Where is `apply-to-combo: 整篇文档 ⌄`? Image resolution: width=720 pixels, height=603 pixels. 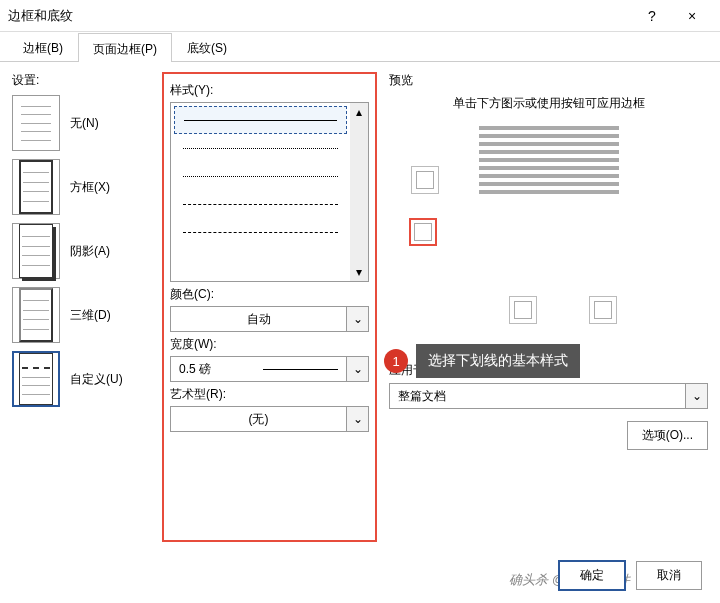 apply-to-combo: 整篇文档 ⌄ is located at coordinates (548, 396).